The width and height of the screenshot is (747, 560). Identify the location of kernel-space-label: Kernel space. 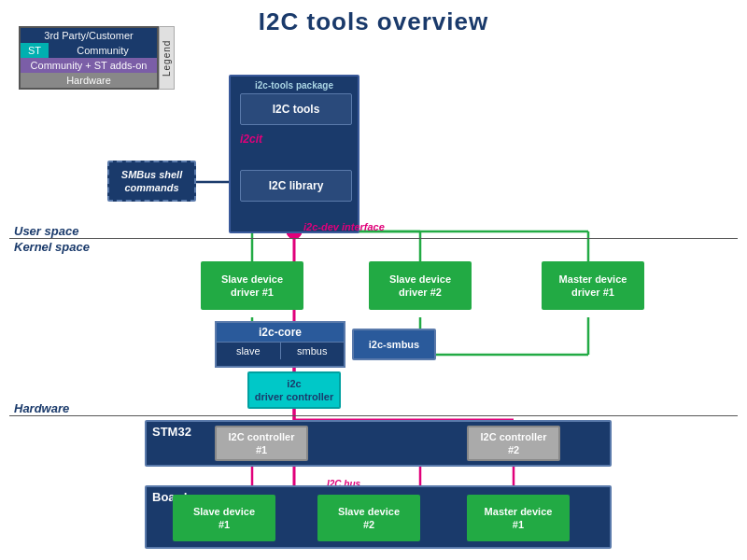
(52, 246).